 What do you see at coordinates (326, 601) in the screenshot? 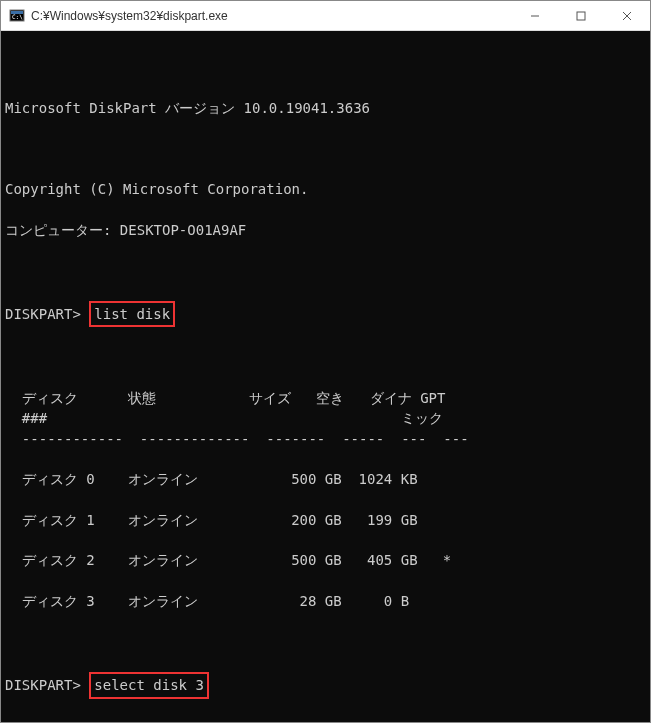
I see `table-row: ディスク 3 オンライン 28 GB 0 B` at bounding box center [326, 601].